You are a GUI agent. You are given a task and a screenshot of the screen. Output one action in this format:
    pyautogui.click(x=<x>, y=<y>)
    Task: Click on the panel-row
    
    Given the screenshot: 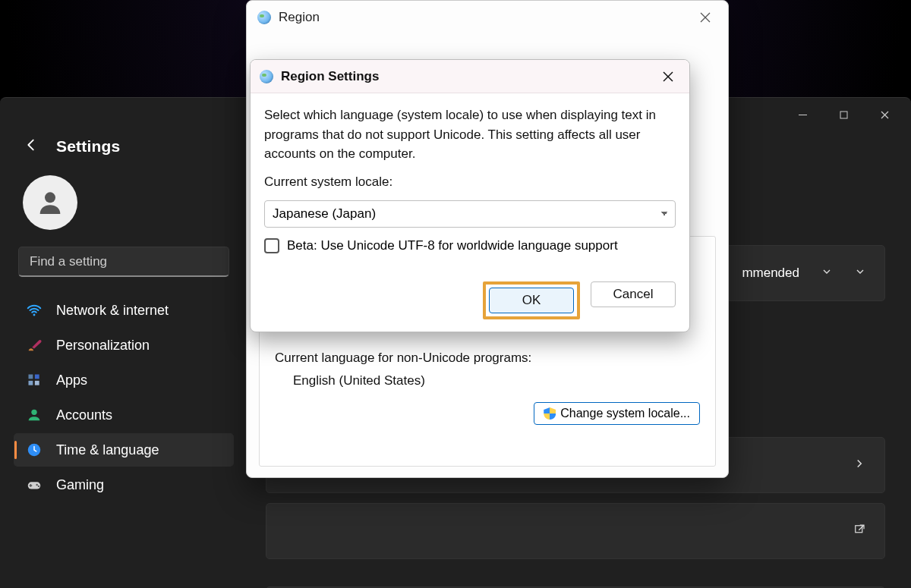 What is the action you would take?
    pyautogui.click(x=575, y=531)
    